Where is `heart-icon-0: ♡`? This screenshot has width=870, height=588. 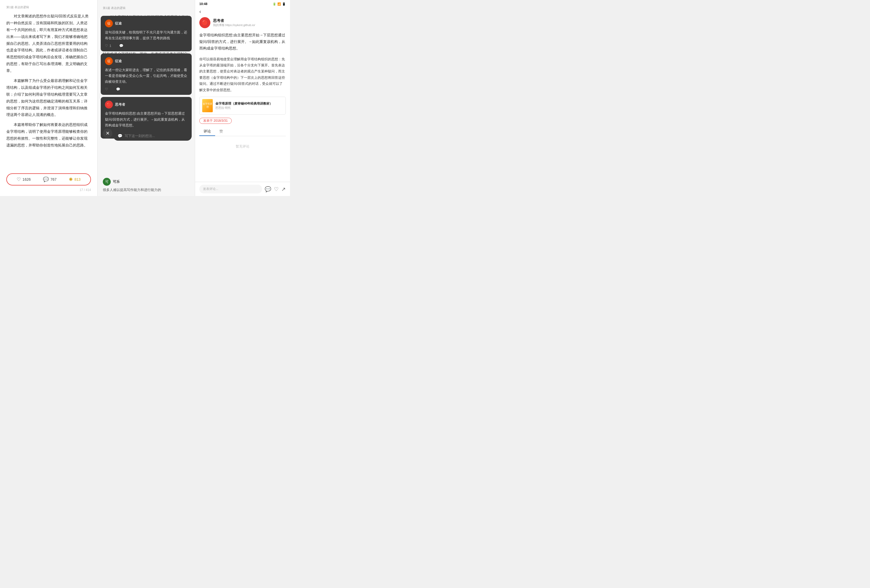 heart-icon-0: ♡ is located at coordinates (106, 46).